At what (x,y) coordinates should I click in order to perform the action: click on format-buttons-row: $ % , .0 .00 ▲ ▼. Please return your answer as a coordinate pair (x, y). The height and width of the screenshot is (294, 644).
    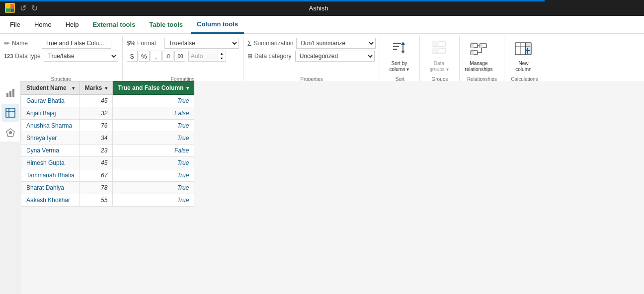
    Looking at the image, I should click on (183, 56).